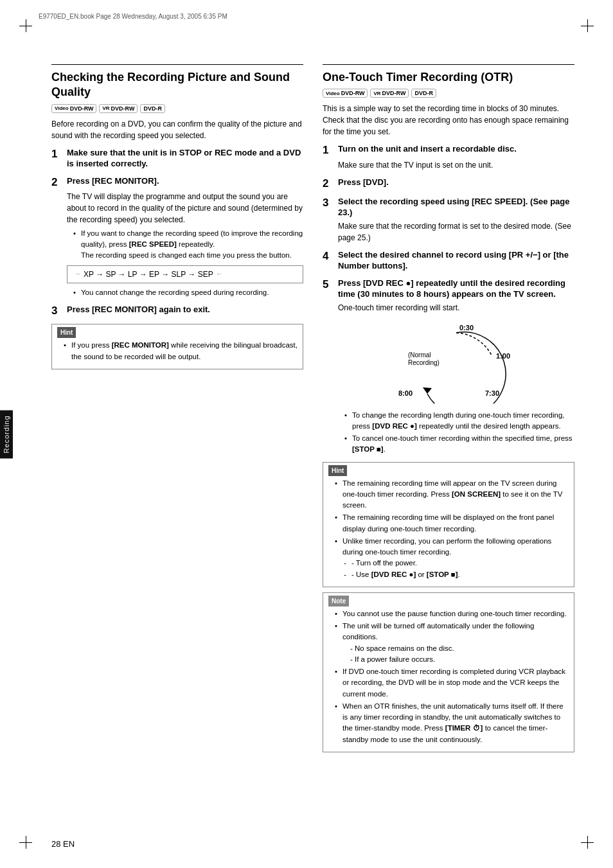  I want to click on diagram-label-recording: Recording), so click(424, 362).